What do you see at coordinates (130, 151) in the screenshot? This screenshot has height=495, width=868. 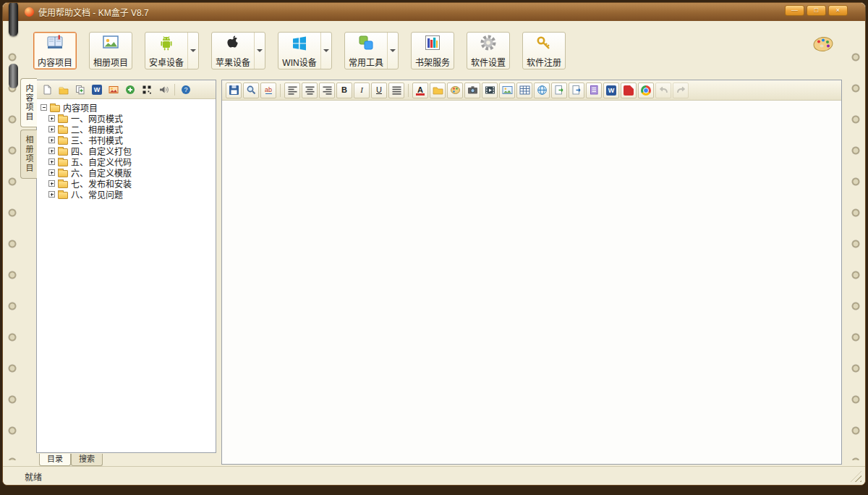 I see `tree-item: 四、自定义打包` at bounding box center [130, 151].